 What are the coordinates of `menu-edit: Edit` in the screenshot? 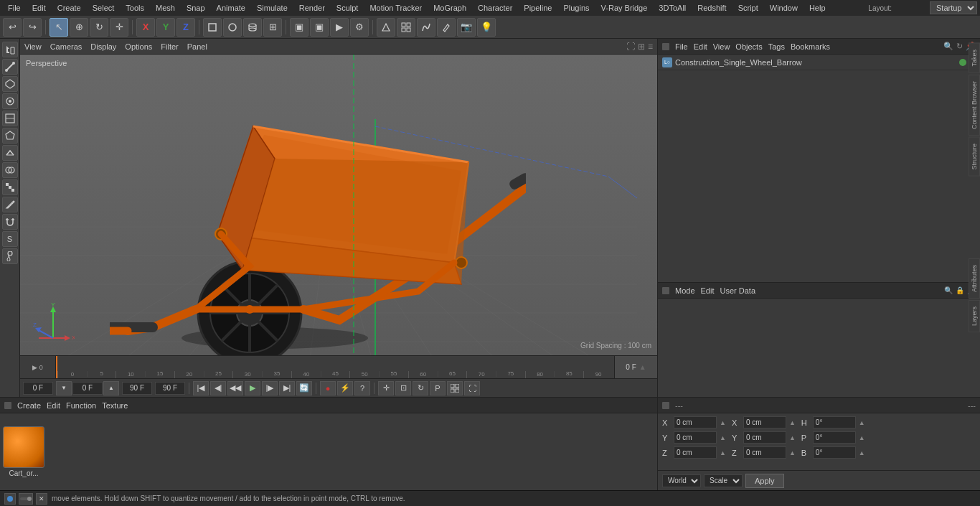 It's located at (39, 8).